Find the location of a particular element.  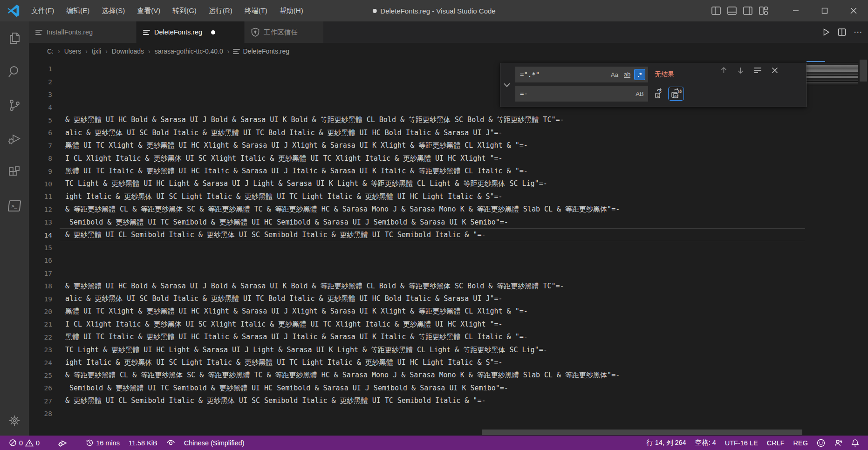

code-line: 27& 更紗黑體 UI CL Semibold Italic & 更纱黑体 UI… is located at coordinates (417, 401).